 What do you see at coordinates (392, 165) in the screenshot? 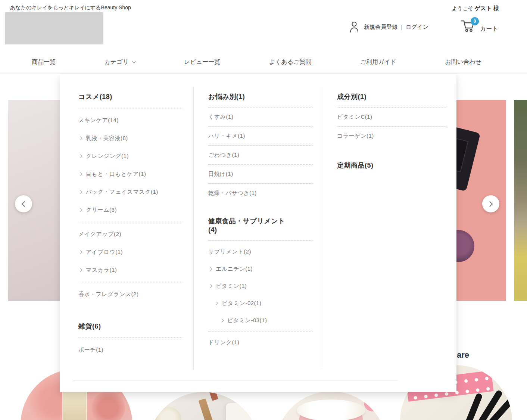
I see `menu-header: 定期商品(5)` at bounding box center [392, 165].